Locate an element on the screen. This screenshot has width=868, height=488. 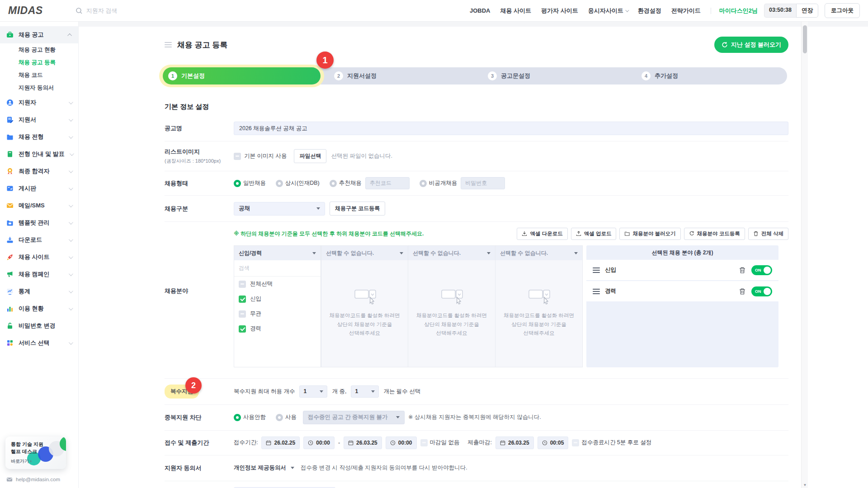
help-desk-card: 통합 기술 지원헬프 데스크 바로가기 › is located at coordinates (36, 453).